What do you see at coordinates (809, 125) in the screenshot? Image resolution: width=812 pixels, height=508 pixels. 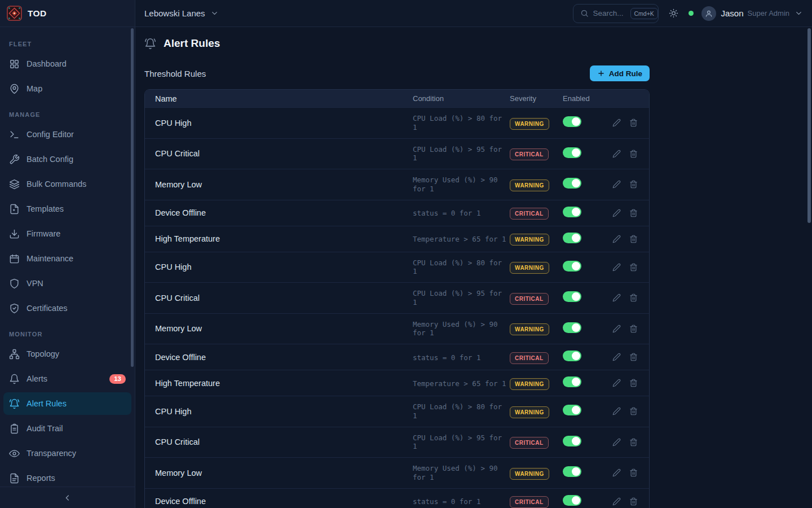 I see `main-scrollbar` at bounding box center [809, 125].